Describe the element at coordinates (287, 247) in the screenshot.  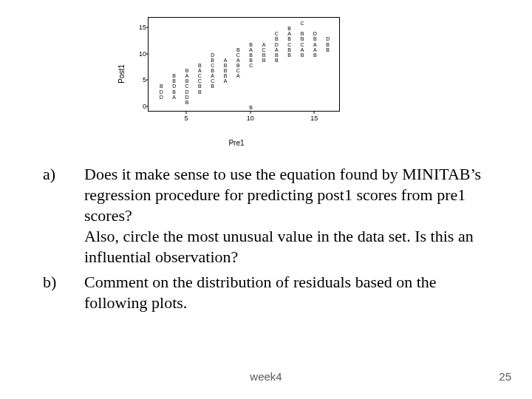
I see `question-a-para2: Also, circle the most unusual value in t…` at that location.